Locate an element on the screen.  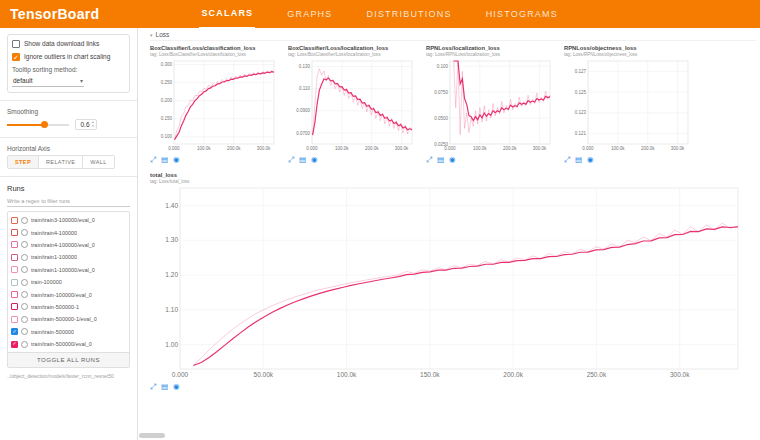
run-item: ✓train/train-500000 is located at coordinates (68, 332).